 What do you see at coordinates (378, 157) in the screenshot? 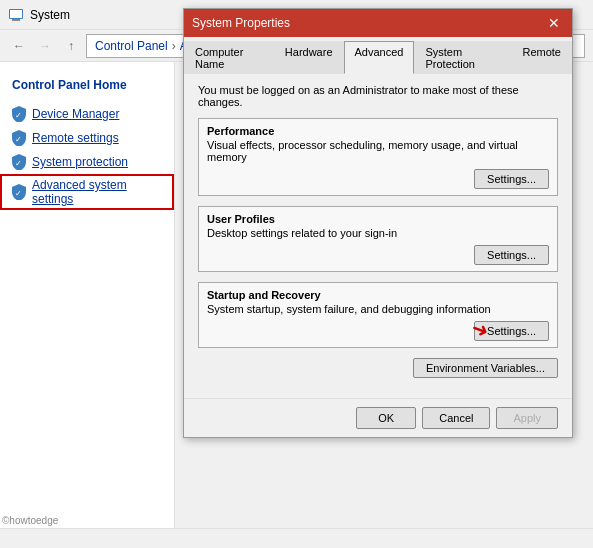
I see `performance-section: Performance Visual effects, processor sc…` at bounding box center [378, 157].